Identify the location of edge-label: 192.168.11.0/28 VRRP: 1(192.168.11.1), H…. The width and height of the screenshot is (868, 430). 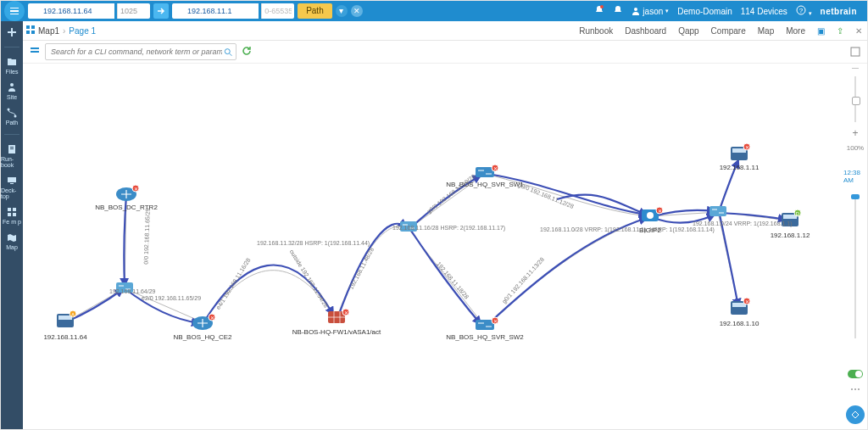
(627, 229).